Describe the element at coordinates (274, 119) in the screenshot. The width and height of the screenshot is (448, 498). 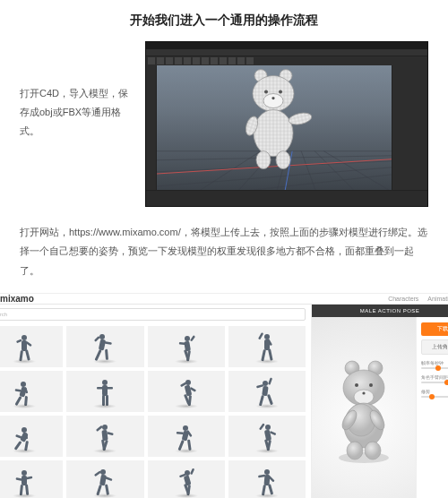
I see `c4d-character-mesh` at that location.